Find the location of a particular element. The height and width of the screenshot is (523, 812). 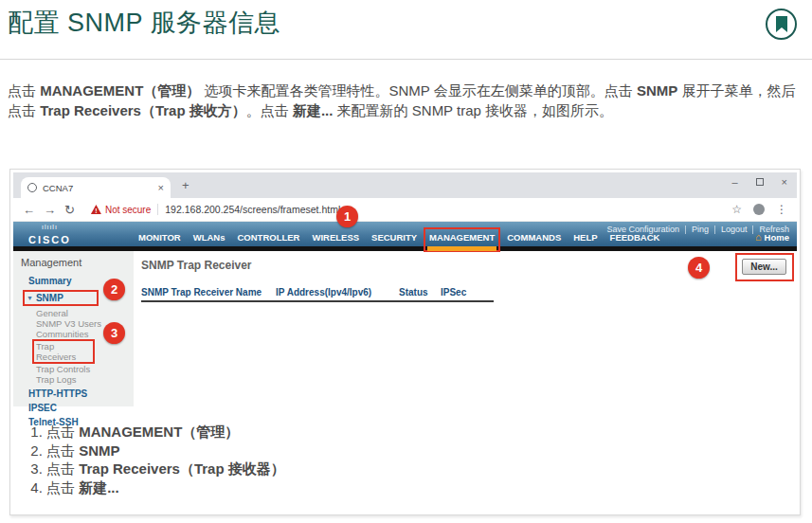

sidebar-item-trap-controls: Trap Controls is located at coordinates (74, 370).